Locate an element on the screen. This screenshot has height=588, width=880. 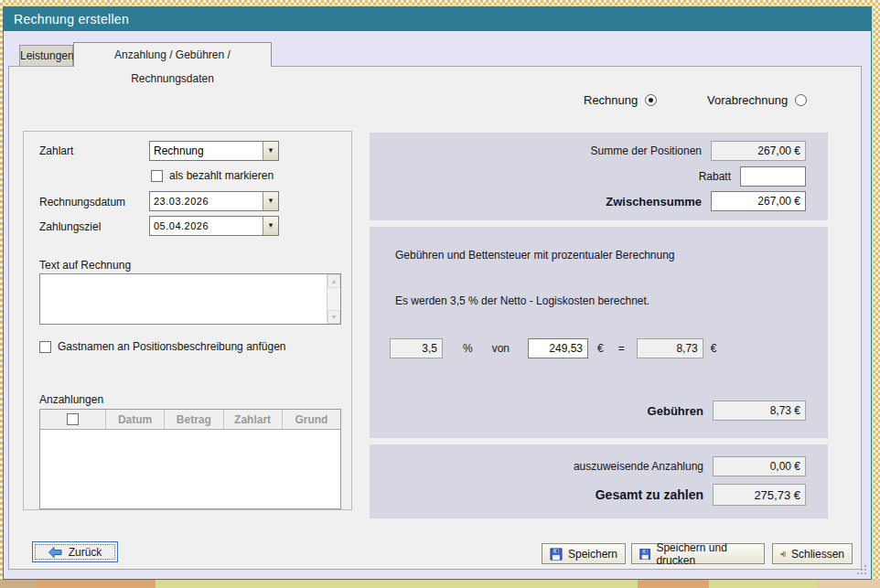
text-auf-rechnung-content is located at coordinates (183, 299).